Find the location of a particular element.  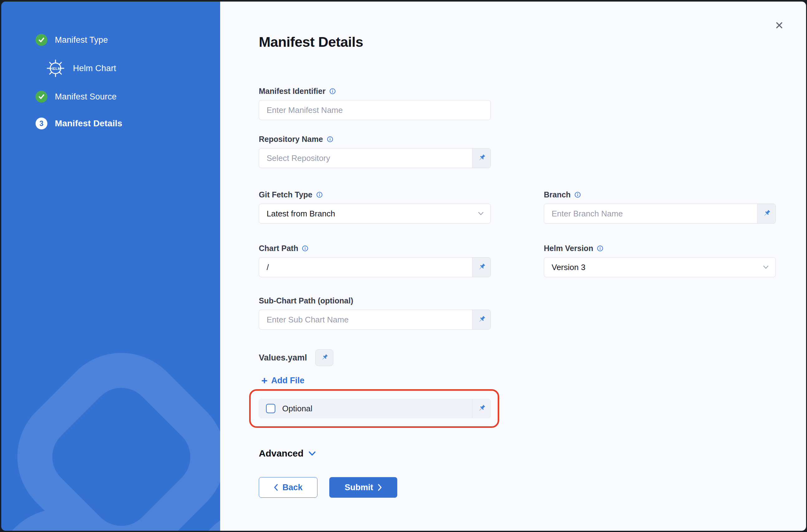

repository-name-input is located at coordinates (375, 158).